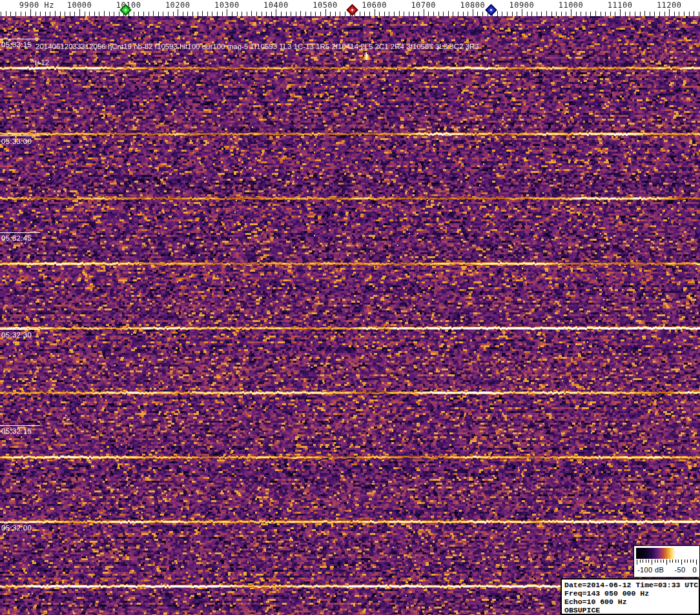  What do you see at coordinates (632, 601) in the screenshot?
I see `info-echo-frequency: Echo=10 600 Hz` at bounding box center [632, 601].